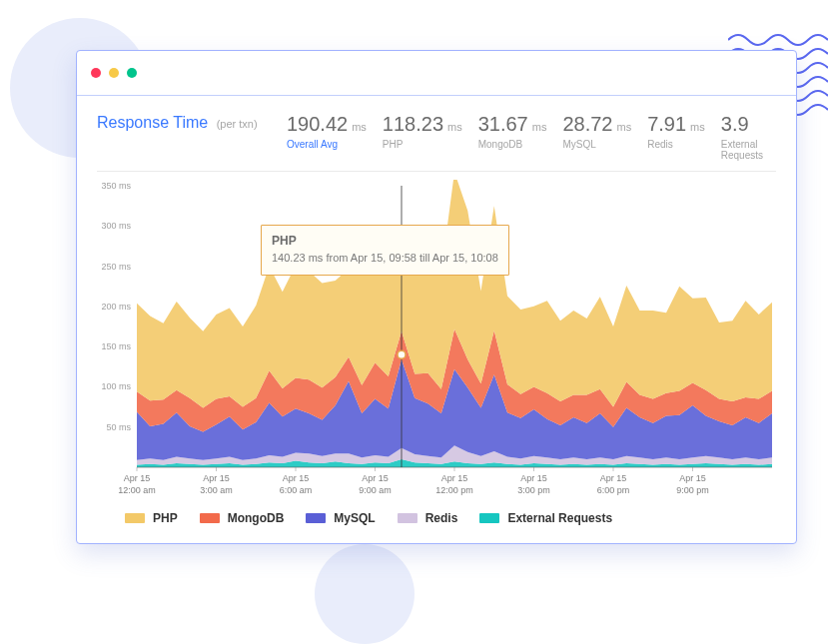  Describe the element at coordinates (436, 512) in the screenshot. I see `chart-legend: PHP MongoDB MySQL Redis External Request…` at that location.